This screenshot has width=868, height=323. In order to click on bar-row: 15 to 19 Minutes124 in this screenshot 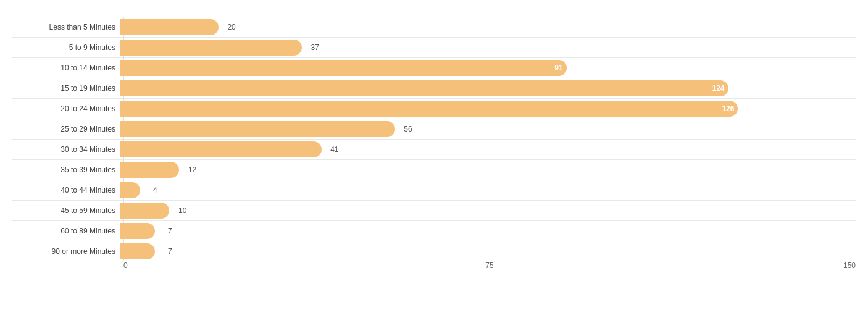, I will do `click(434, 89)`.